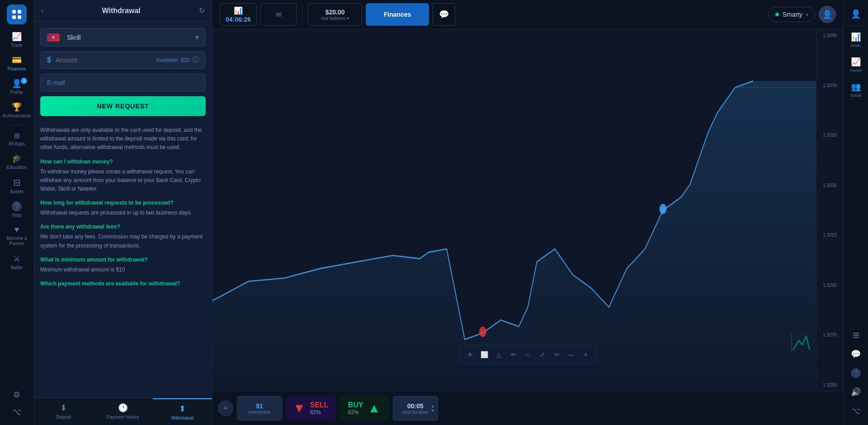 The image size is (868, 425). What do you see at coordinates (856, 40) in the screenshot?
I see `right-item-deals: 📊 Deals` at bounding box center [856, 40].